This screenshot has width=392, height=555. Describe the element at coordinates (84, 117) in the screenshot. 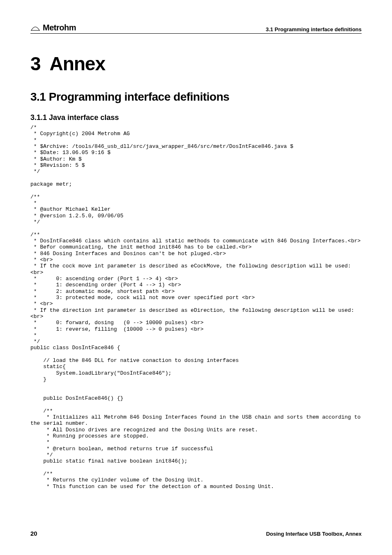

I see `subsection-name: Java interface class` at that location.